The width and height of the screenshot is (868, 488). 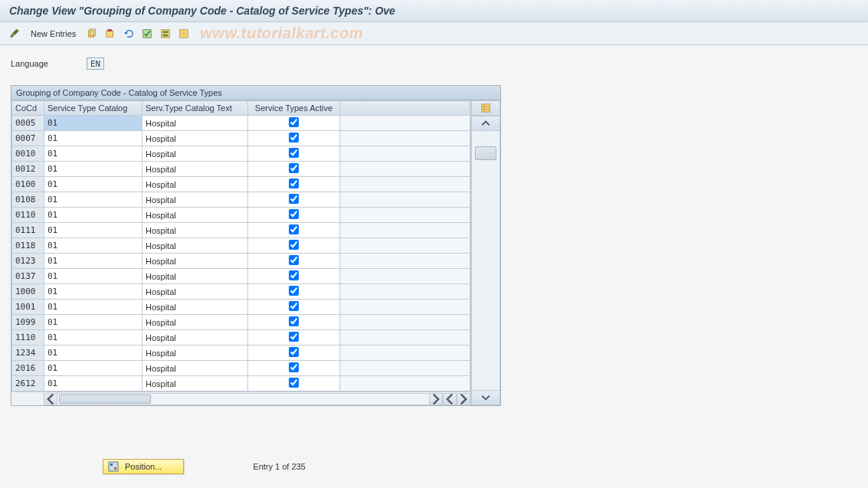 I want to click on cell-cocd: 0123, so click(x=28, y=261).